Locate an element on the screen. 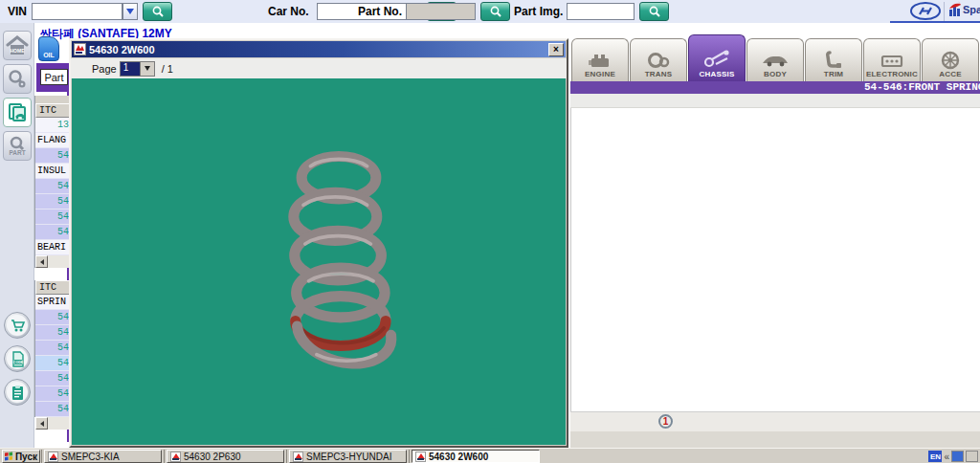  vin-search-button is located at coordinates (157, 11).